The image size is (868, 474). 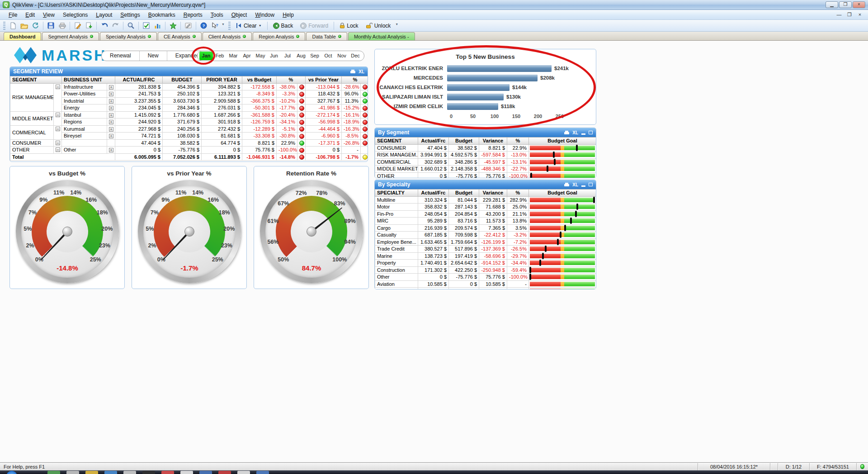 What do you see at coordinates (397, 263) in the screenshot?
I see `name-cell: Property` at bounding box center [397, 263].